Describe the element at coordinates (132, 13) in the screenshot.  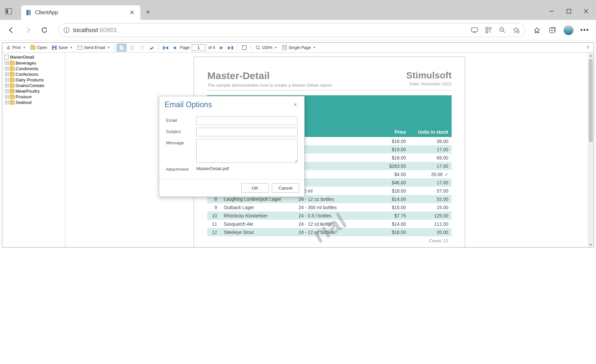
I see `tab-close-icon: ✕` at that location.